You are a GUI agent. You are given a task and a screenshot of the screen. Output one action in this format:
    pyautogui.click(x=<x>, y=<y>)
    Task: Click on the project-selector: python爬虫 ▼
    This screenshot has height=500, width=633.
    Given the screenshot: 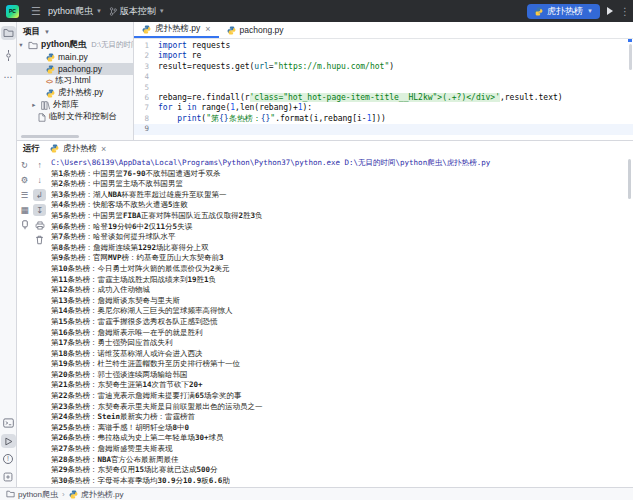 What is the action you would take?
    pyautogui.click(x=75, y=12)
    